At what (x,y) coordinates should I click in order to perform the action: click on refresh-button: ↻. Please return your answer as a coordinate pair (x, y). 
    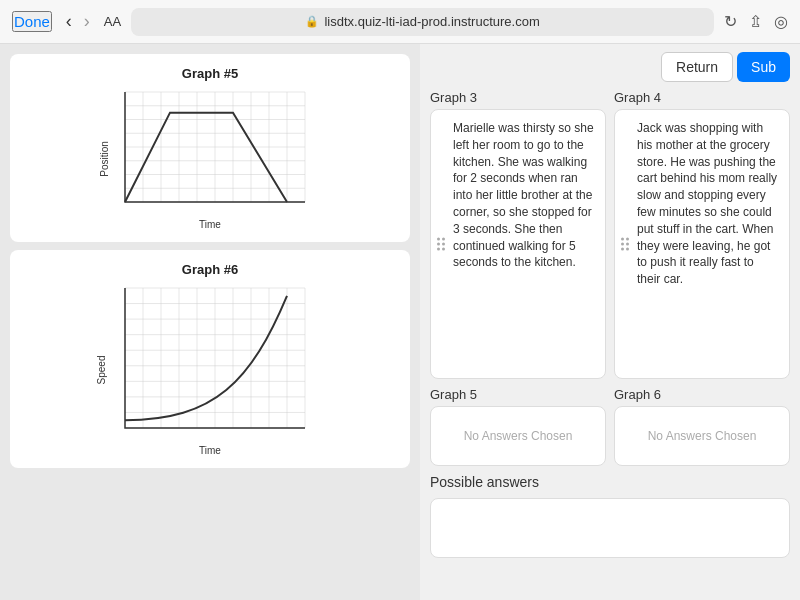
    Looking at the image, I should click on (730, 22).